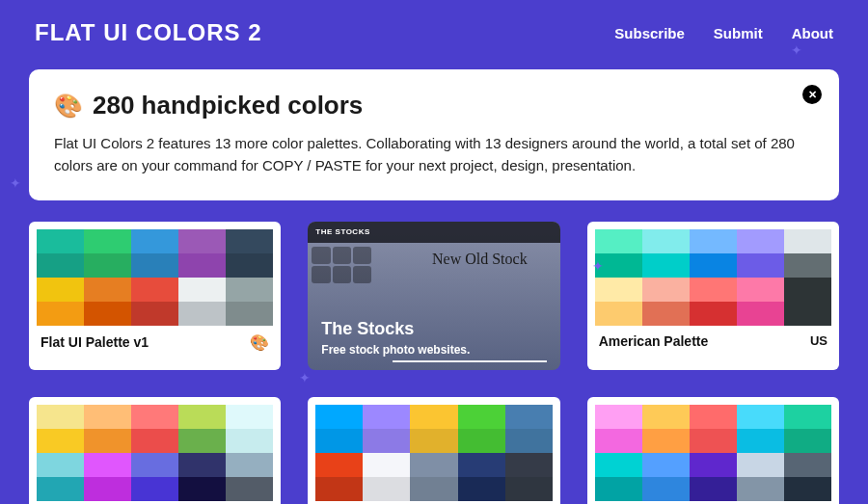 The image size is (868, 504). What do you see at coordinates (714, 451) in the screenshot?
I see `palette-card: Canadian Palette CA` at bounding box center [714, 451].